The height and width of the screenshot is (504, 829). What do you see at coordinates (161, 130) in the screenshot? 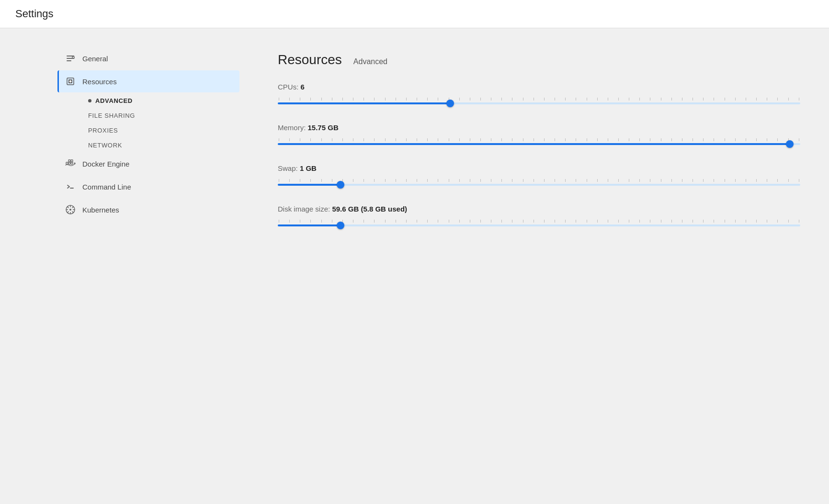
I see `sidebar-sub-proxies: PROXIES` at bounding box center [161, 130].